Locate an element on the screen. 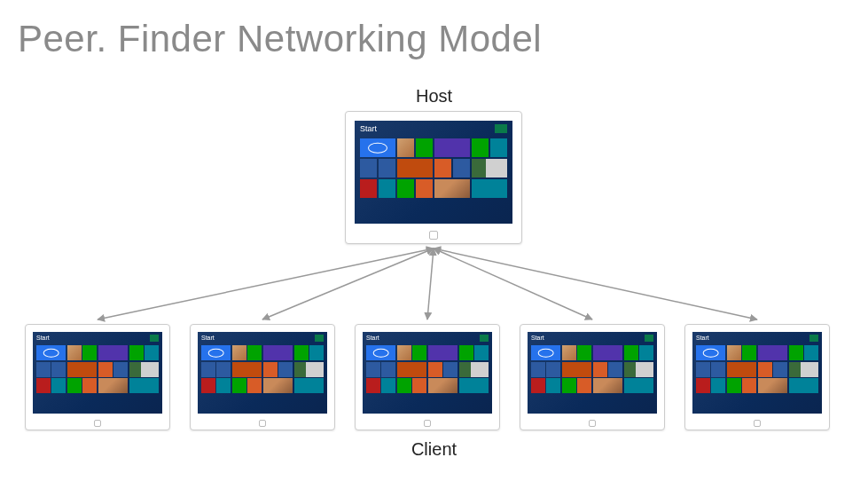 This screenshot has height=489, width=868. host-tablet: Start is located at coordinates (434, 177).